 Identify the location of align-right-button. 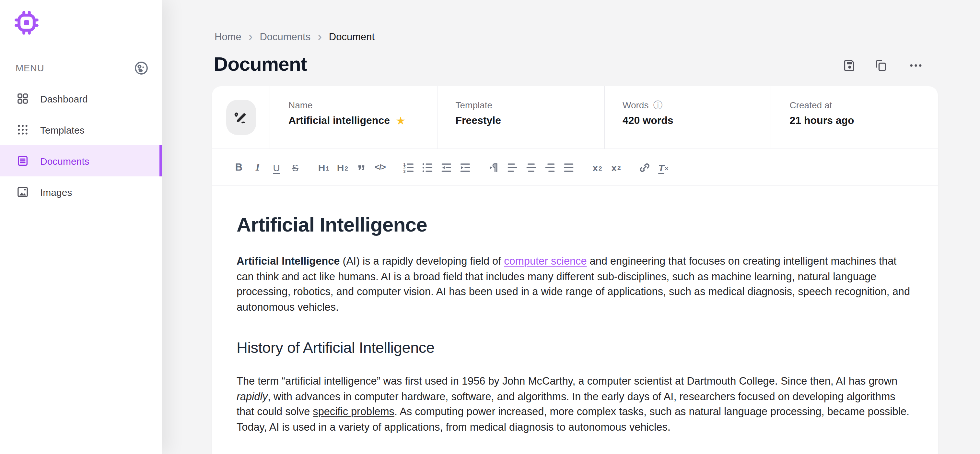
(550, 167).